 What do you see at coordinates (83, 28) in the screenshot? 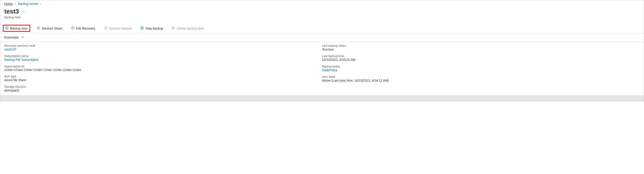
I see `file-recovery-button: File Recovery` at bounding box center [83, 28].